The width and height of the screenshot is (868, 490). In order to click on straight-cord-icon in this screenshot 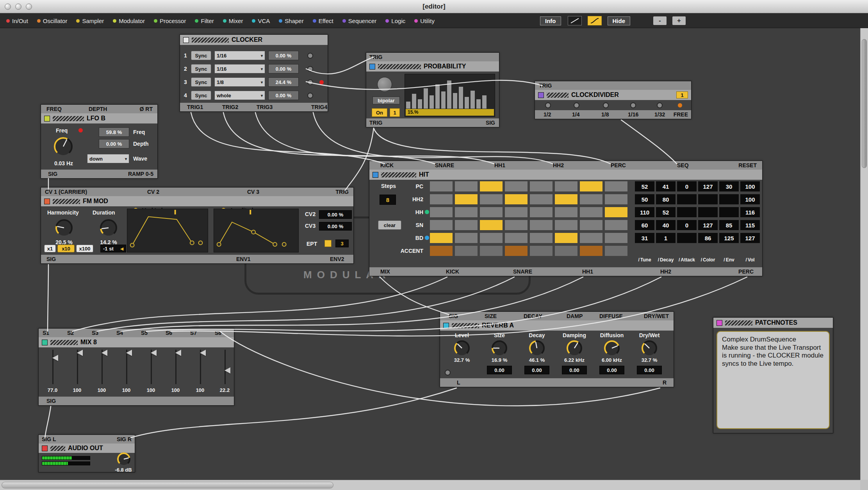, I will do `click(575, 21)`.